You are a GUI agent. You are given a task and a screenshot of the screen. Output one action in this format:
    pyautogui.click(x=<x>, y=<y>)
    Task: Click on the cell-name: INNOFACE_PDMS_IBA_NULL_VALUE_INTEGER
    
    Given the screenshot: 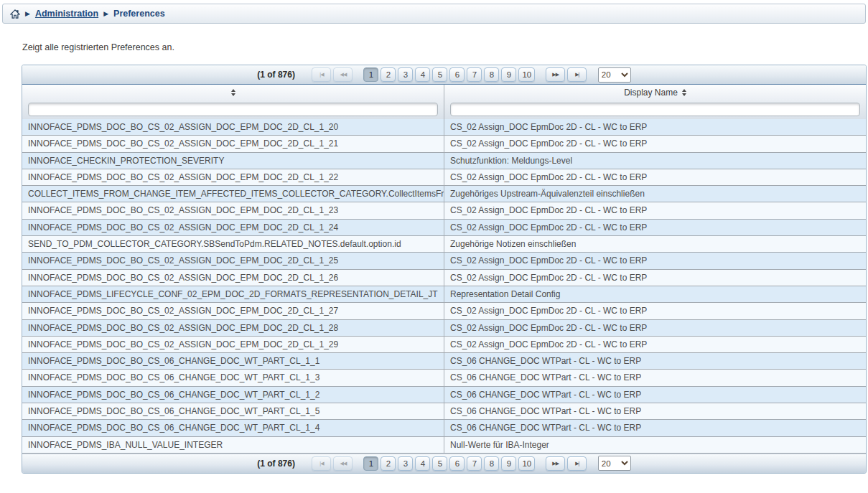 What is the action you would take?
    pyautogui.click(x=233, y=445)
    